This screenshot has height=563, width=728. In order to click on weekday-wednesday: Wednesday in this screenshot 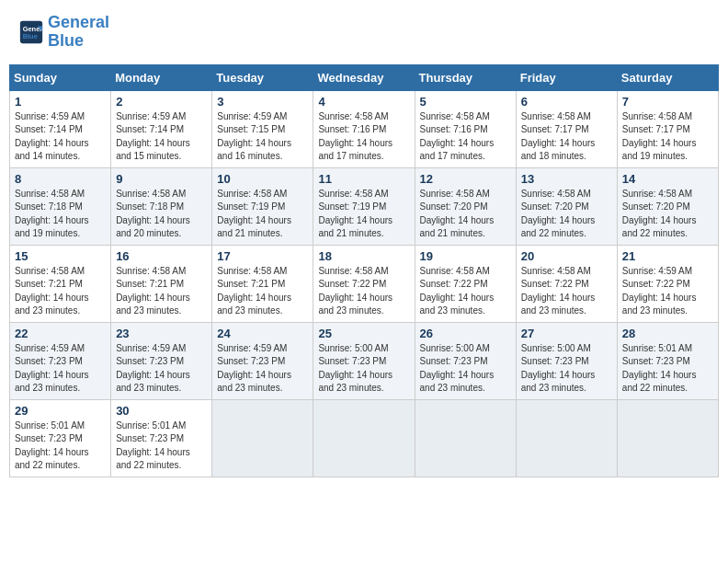, I will do `click(364, 77)`.